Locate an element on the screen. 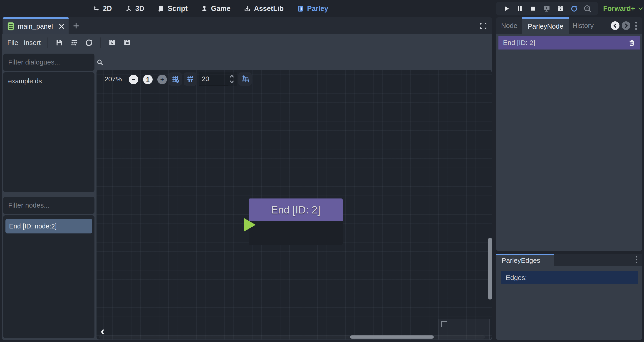  workspace-tab-label: Parley is located at coordinates (318, 8).